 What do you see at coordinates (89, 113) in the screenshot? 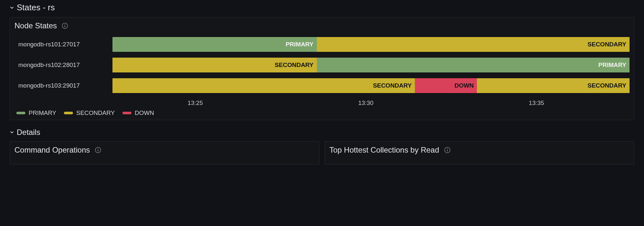
I see `legend-item-secondary: SECONDARY` at bounding box center [89, 113].